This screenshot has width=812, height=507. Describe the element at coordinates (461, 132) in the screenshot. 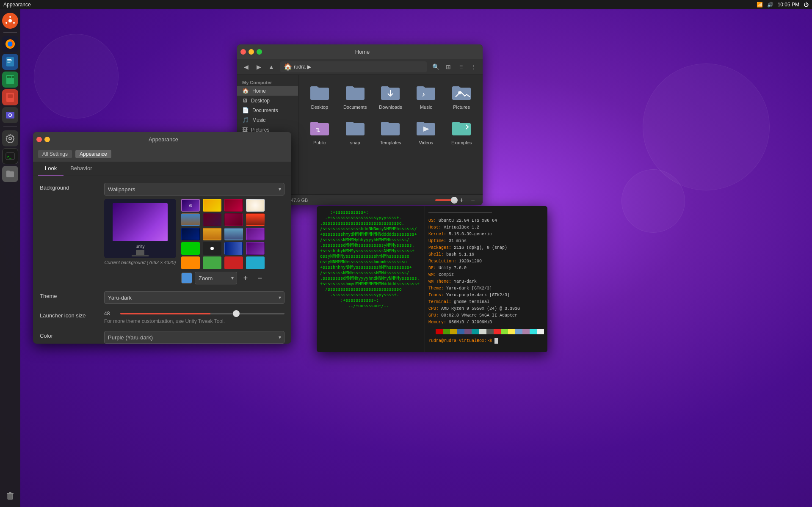

I see `file-item-examples: Examples` at that location.